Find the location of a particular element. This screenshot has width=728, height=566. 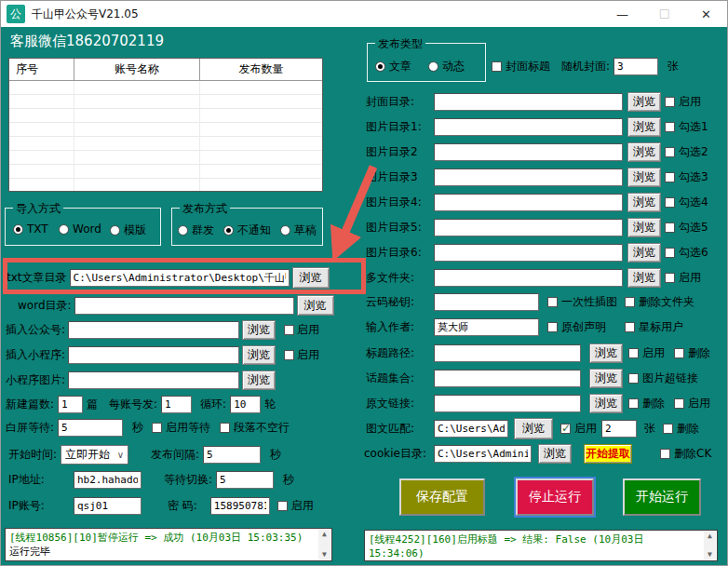

img-dir5-input is located at coordinates (529, 227).